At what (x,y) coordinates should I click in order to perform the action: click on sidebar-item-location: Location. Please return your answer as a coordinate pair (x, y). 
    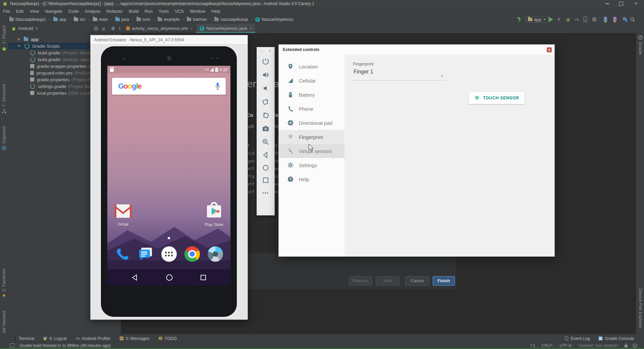
    Looking at the image, I should click on (312, 66).